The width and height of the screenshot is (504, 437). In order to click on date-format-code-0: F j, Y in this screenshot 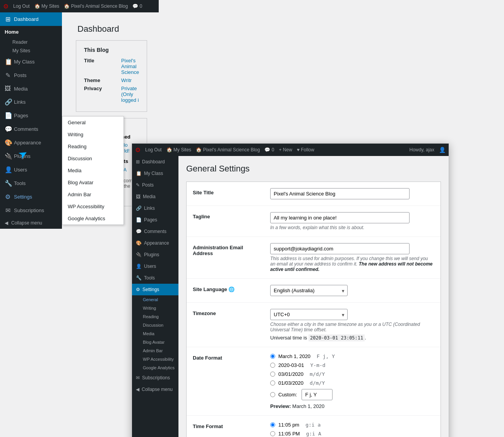, I will do `click(326, 356)`.